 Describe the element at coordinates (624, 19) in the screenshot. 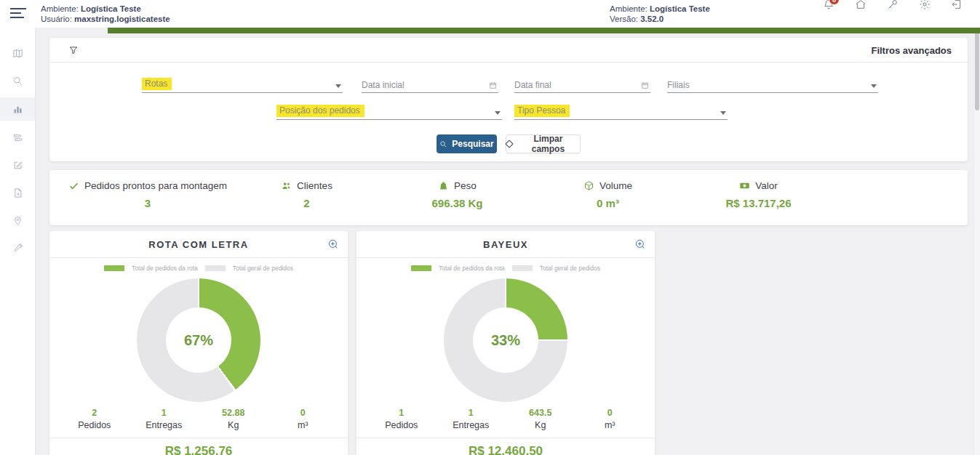

I see `versao-label: Versão:` at that location.